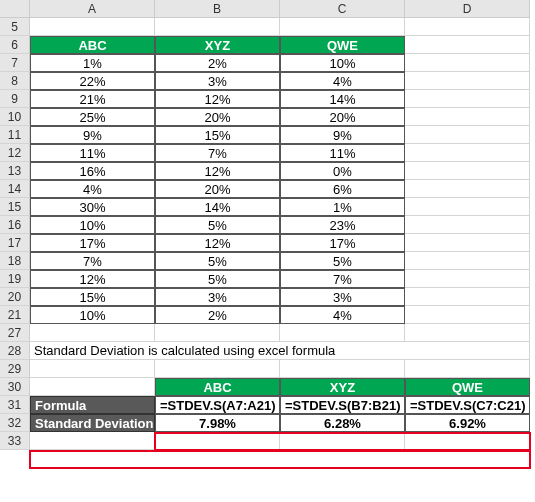  I want to click on note-text: Standard Deviation is calculated using e…, so click(280, 351).